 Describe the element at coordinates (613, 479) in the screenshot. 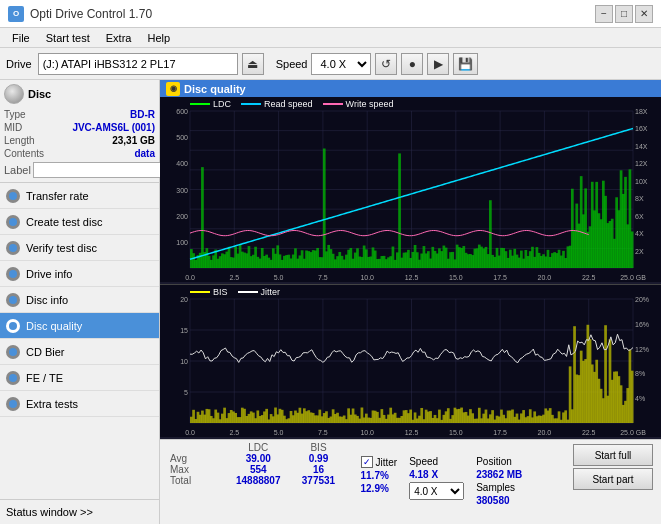

I see `start-part-button: Start part` at that location.